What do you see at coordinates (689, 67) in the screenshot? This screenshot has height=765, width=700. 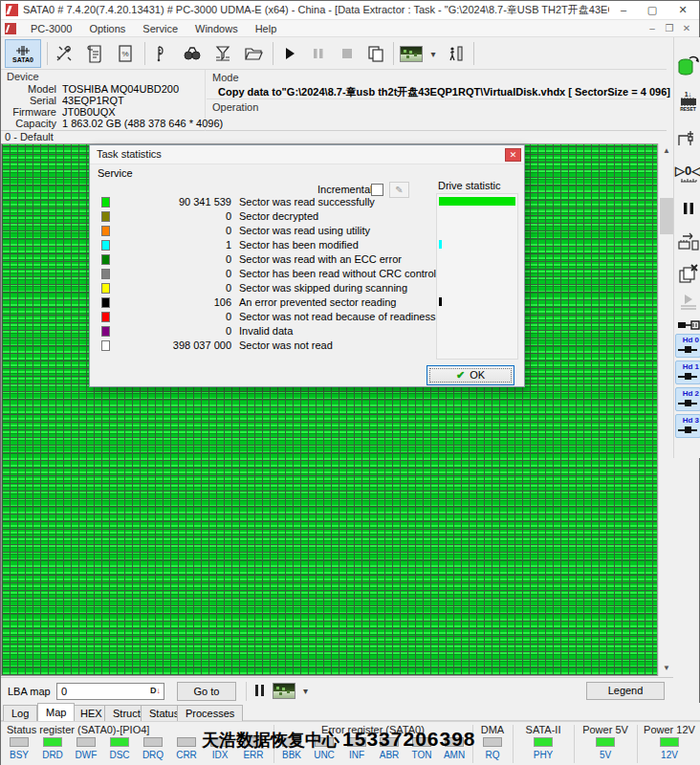 I see `recycle-database-button` at bounding box center [689, 67].